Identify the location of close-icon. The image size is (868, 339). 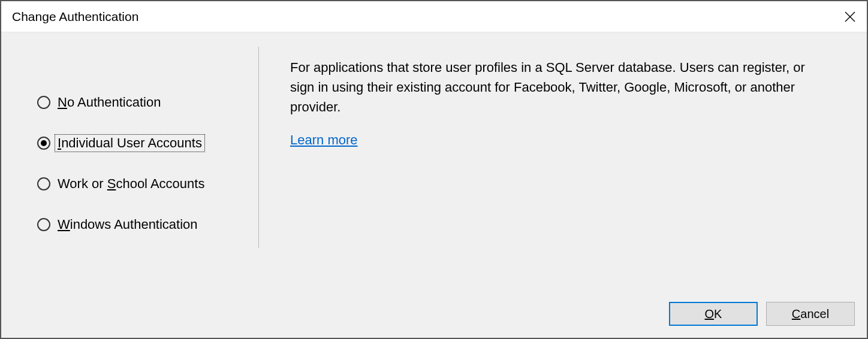
(850, 17).